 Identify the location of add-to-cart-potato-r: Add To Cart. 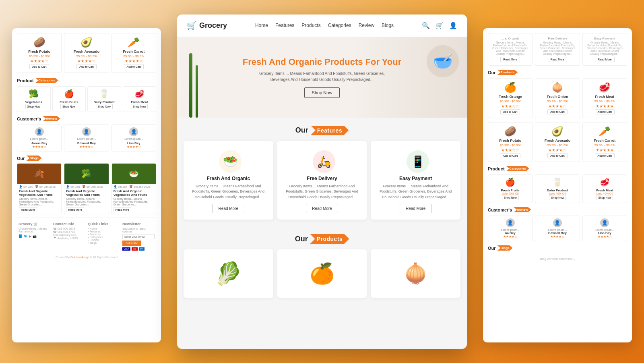
(510, 156).